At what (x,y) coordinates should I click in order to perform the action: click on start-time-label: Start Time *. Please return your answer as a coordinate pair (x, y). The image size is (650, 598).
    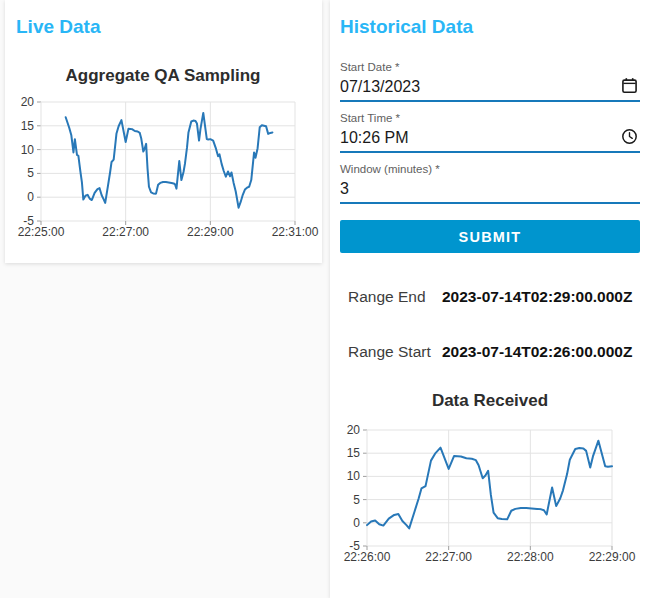
    Looking at the image, I should click on (490, 117).